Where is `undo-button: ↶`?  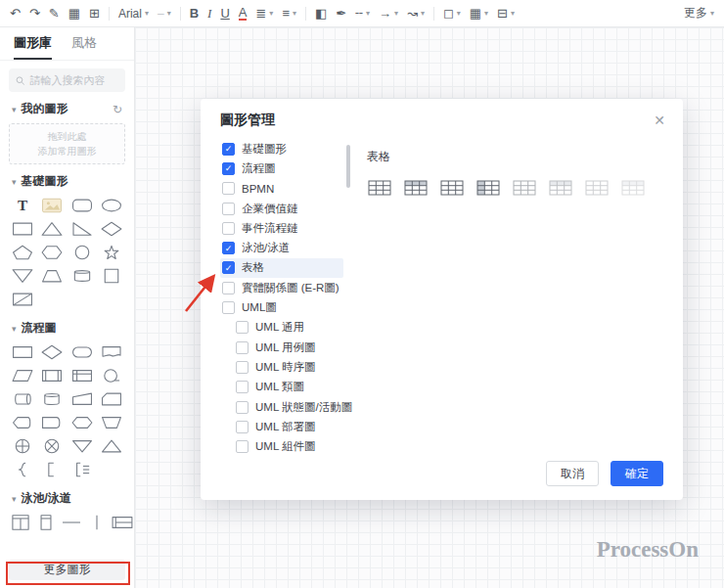
undo-button: ↶ is located at coordinates (16, 14).